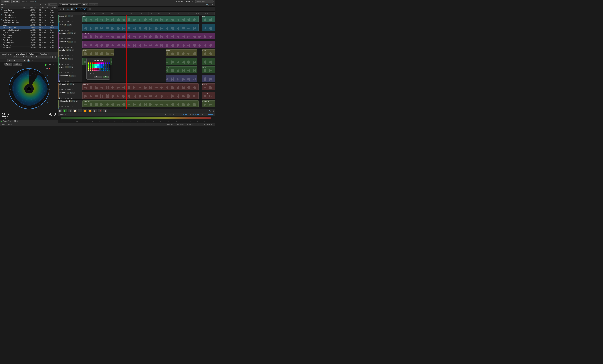 The width and height of the screenshot is (603, 364). Describe the element at coordinates (29, 45) in the screenshot. I see `file-row: 🎵 Plug one.wav 6:26.489 44100 Hz Mono` at that location.